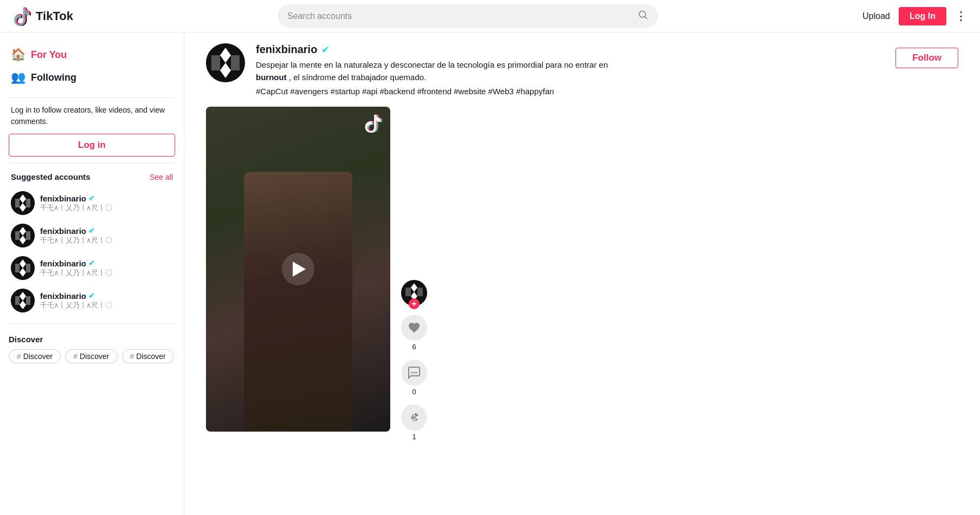 Image resolution: width=980 pixels, height=515 pixels. I want to click on account-sub-4: 千乇∧丨乂乃丨∧尺丨〇, so click(106, 305).